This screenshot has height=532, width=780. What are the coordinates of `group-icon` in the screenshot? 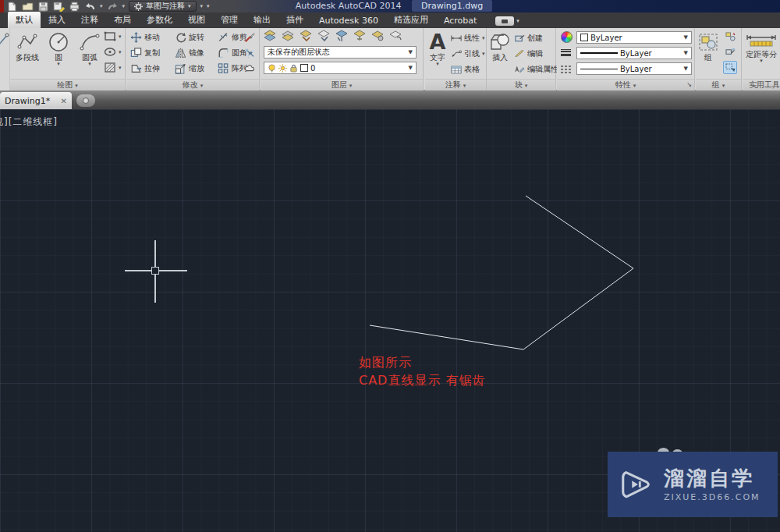 It's located at (708, 42).